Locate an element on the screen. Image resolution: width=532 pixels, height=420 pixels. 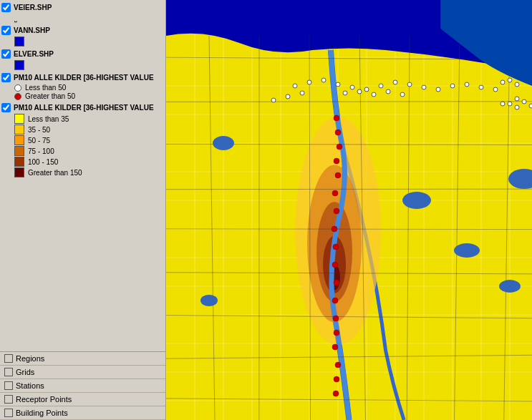
elver-color-swatch is located at coordinates (19, 65).